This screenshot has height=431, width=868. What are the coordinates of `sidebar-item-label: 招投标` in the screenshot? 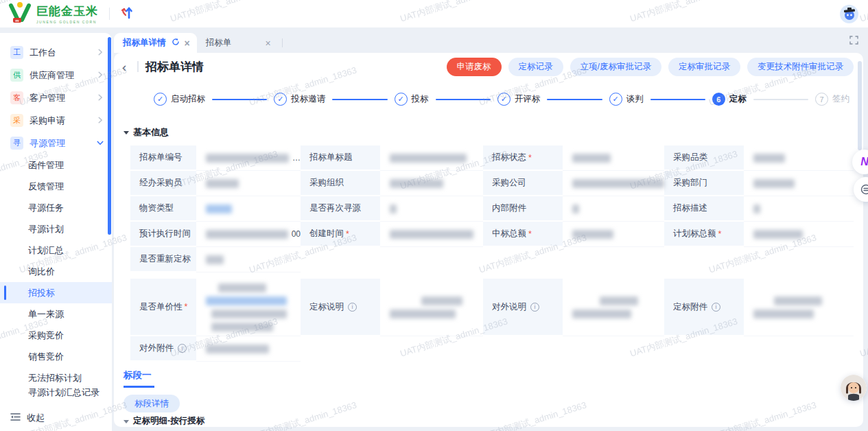 It's located at (41, 293).